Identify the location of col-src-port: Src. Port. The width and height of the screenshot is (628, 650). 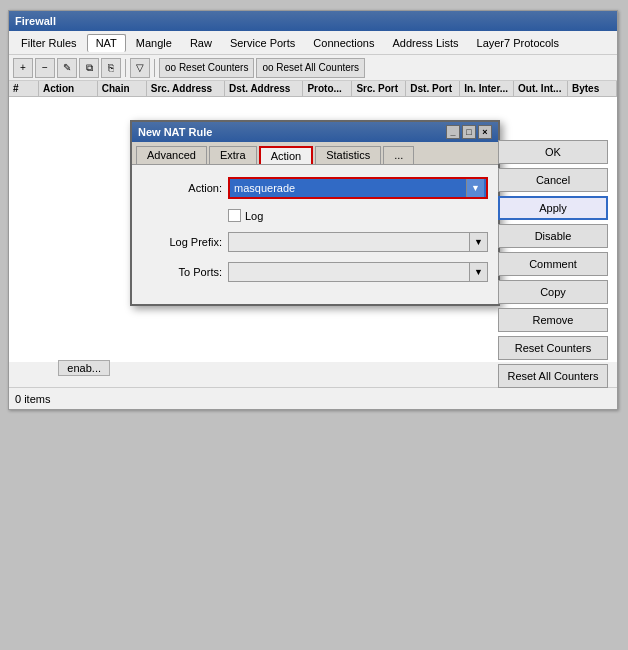
(379, 88).